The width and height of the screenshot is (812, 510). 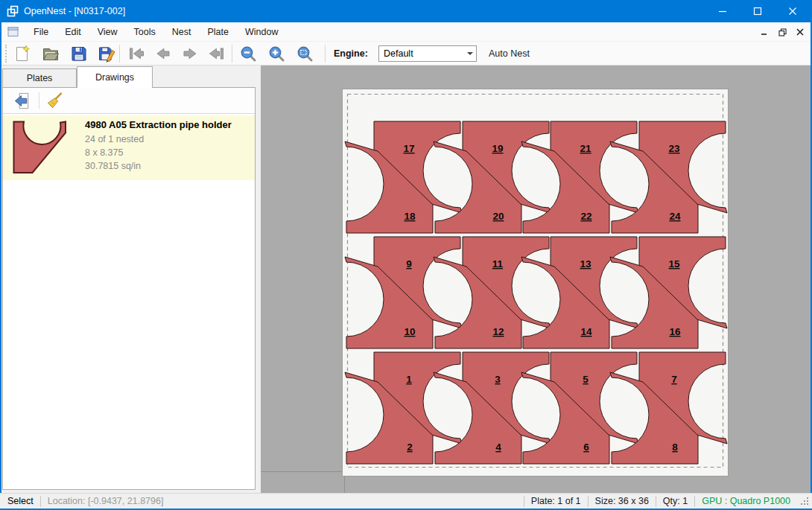 I want to click on part-number-label: 11, so click(x=498, y=264).